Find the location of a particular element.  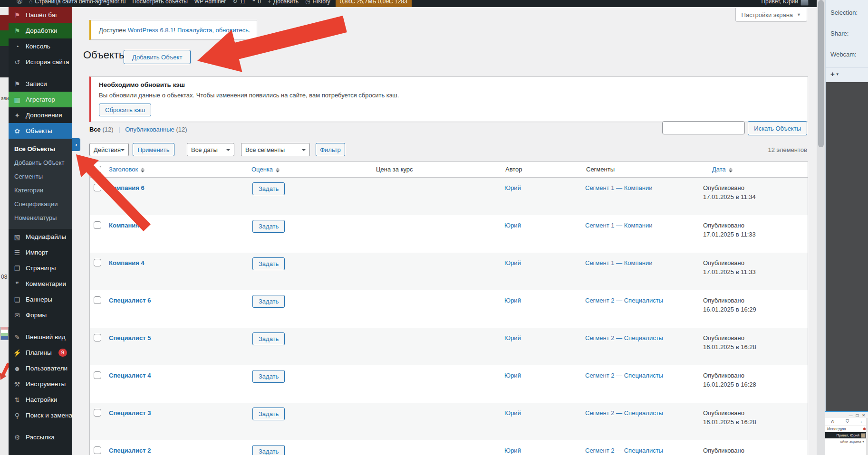

reset-cache-button: Сбросить кэш is located at coordinates (125, 110).